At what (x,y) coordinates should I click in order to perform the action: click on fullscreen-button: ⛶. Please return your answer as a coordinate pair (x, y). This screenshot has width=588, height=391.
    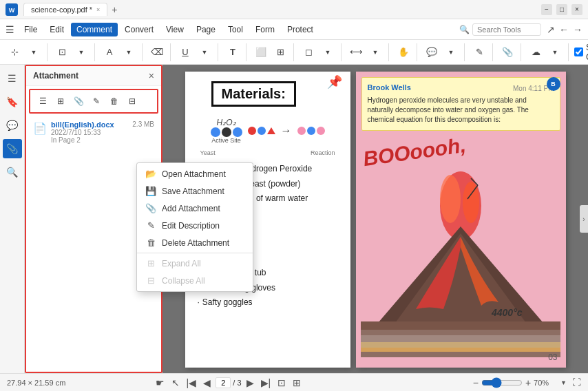
    Looking at the image, I should click on (577, 383).